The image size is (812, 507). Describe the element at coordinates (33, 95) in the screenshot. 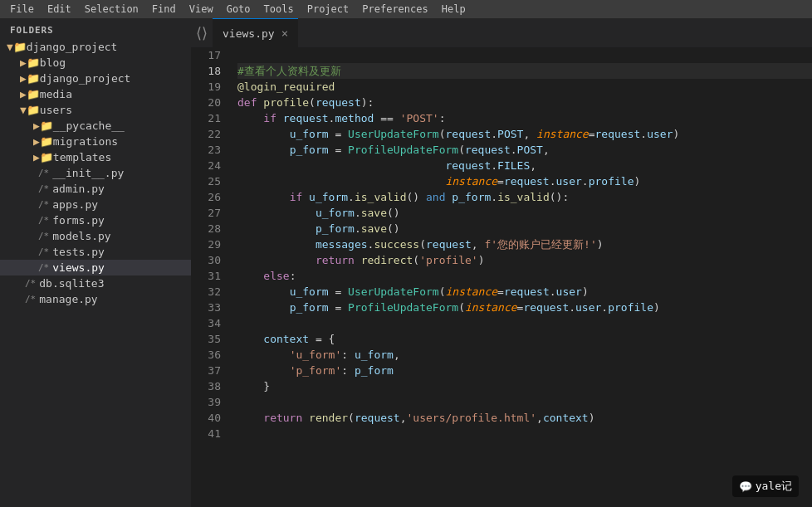

I see `folder-icon-media: 📁` at that location.